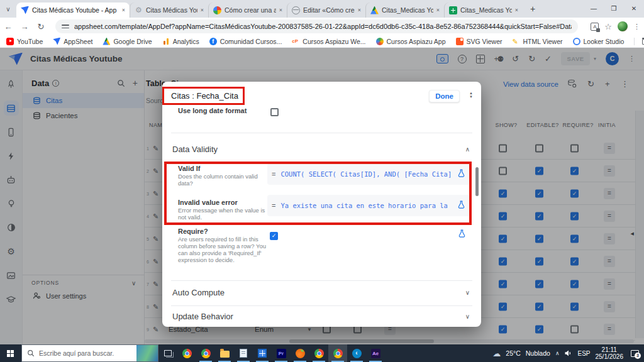  What do you see at coordinates (357, 353) in the screenshot?
I see `taskbar-camtasia-icon: ‹` at bounding box center [357, 353].